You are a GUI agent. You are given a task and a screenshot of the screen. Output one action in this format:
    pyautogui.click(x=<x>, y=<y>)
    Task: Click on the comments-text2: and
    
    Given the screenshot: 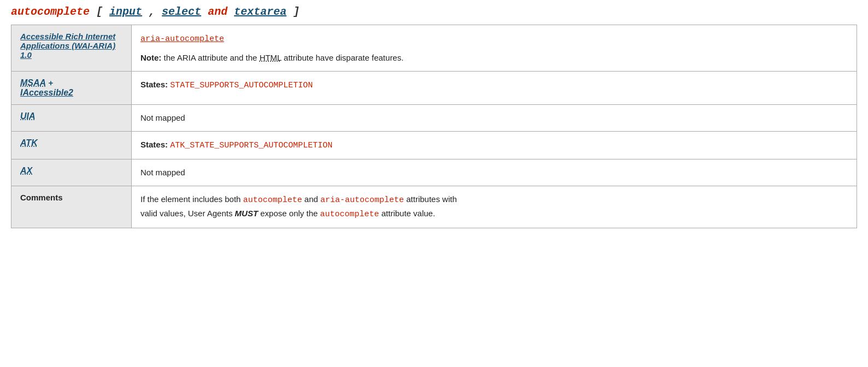 What is the action you would take?
    pyautogui.click(x=313, y=199)
    